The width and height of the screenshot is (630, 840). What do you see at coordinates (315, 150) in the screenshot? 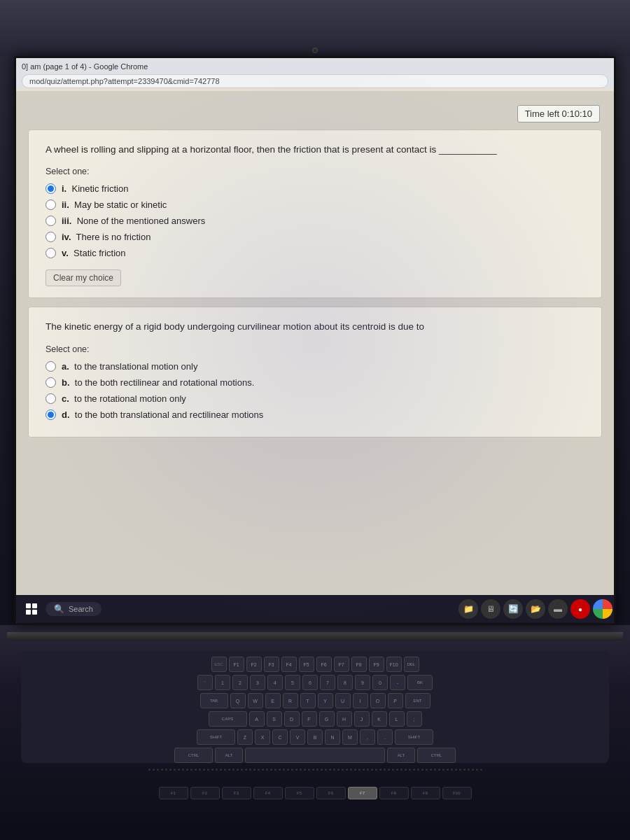
I see `question-1-text: A wheel is rolling and slipping at a hor…` at bounding box center [315, 150].